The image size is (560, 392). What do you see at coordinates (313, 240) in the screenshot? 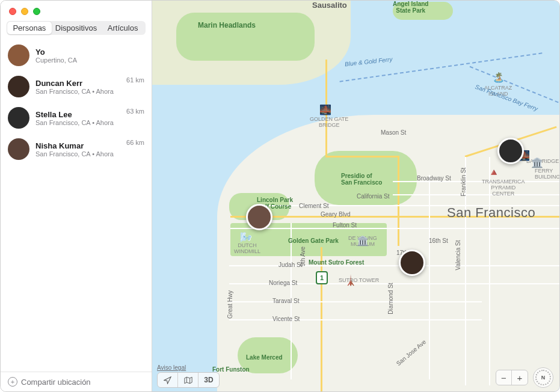
I see `place-label: Golden Gate Park` at bounding box center [313, 240].